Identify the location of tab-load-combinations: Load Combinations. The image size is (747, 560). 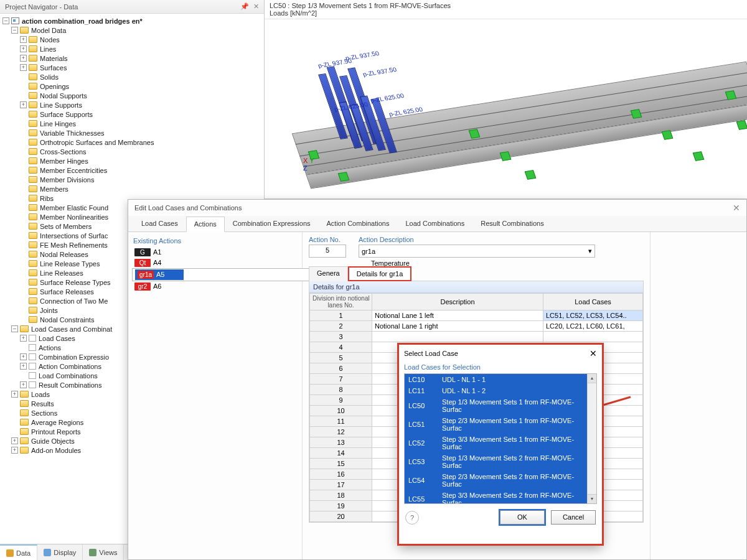
(435, 224).